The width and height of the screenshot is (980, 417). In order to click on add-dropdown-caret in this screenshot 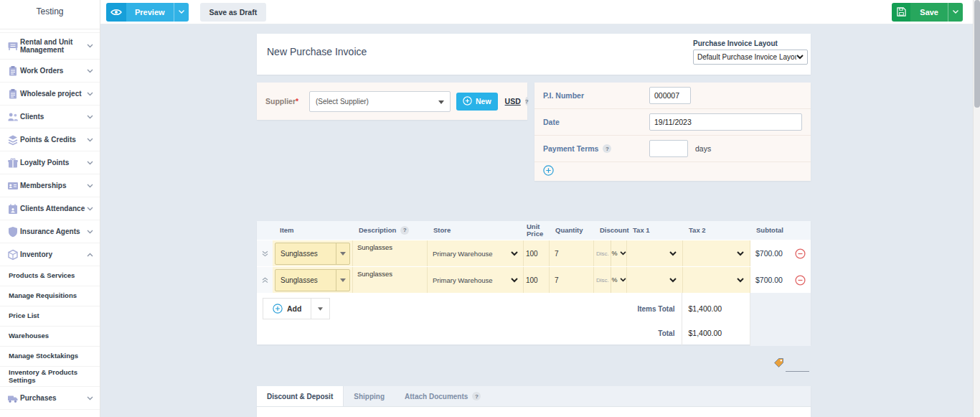, I will do `click(320, 309)`.